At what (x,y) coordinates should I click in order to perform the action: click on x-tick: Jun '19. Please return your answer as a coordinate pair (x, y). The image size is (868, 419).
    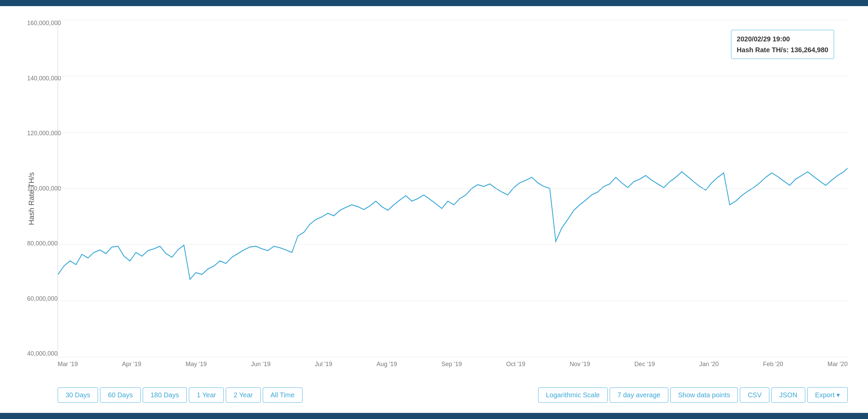
    Looking at the image, I should click on (260, 364).